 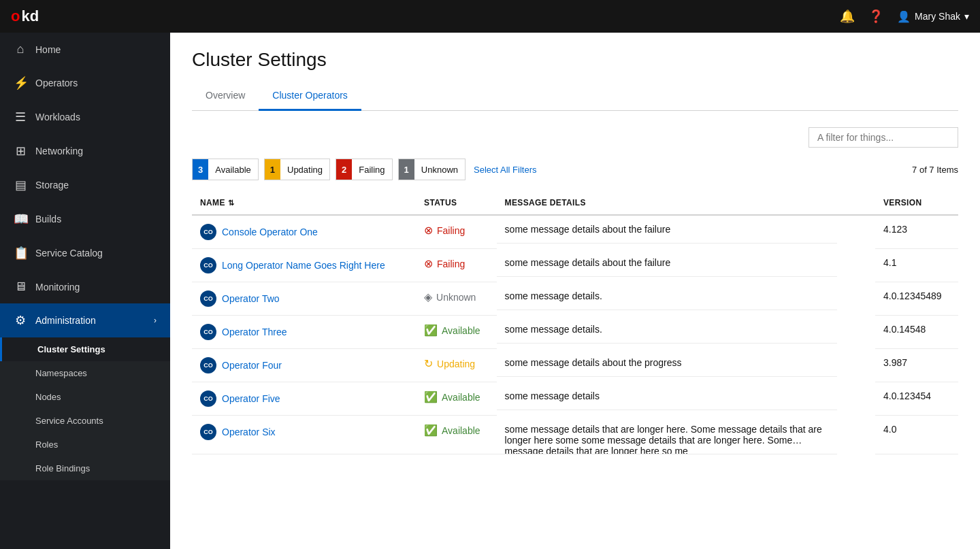 What do you see at coordinates (935, 170) in the screenshot?
I see `items-count: 7 of 7 Items` at bounding box center [935, 170].